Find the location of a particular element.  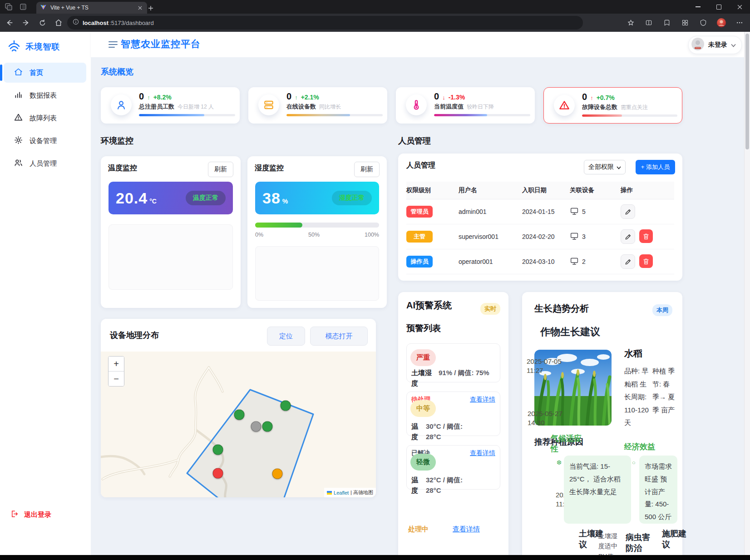

maximize-button is located at coordinates (719, 7).